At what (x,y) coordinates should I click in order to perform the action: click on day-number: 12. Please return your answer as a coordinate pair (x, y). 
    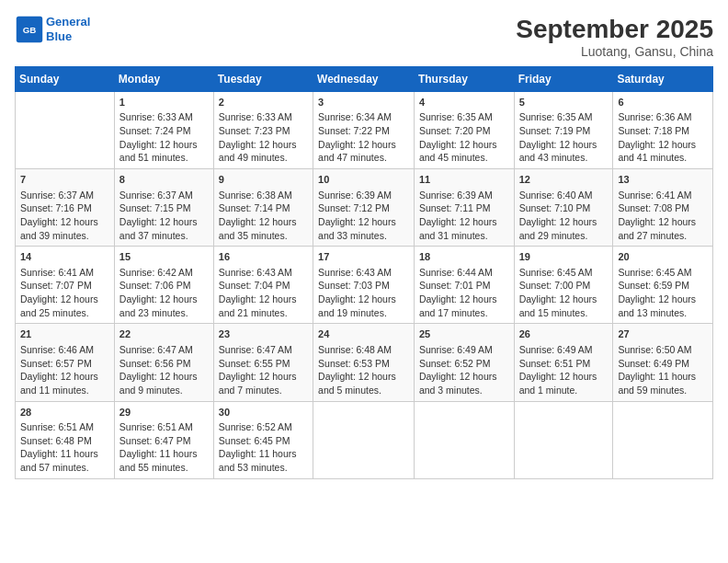
    Looking at the image, I should click on (564, 180).